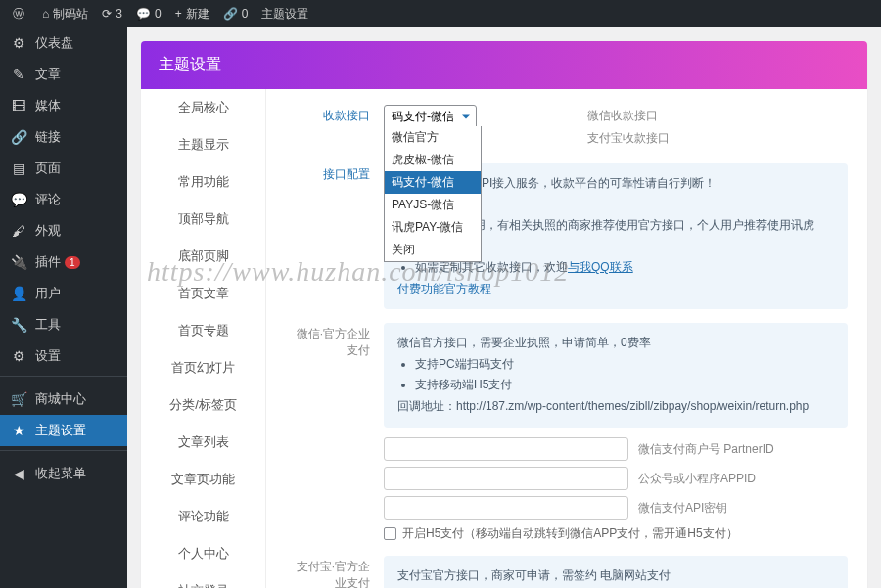 The image size is (881, 588). What do you see at coordinates (64, 430) in the screenshot?
I see `admin-menu-item: ★主题设置` at bounding box center [64, 430].